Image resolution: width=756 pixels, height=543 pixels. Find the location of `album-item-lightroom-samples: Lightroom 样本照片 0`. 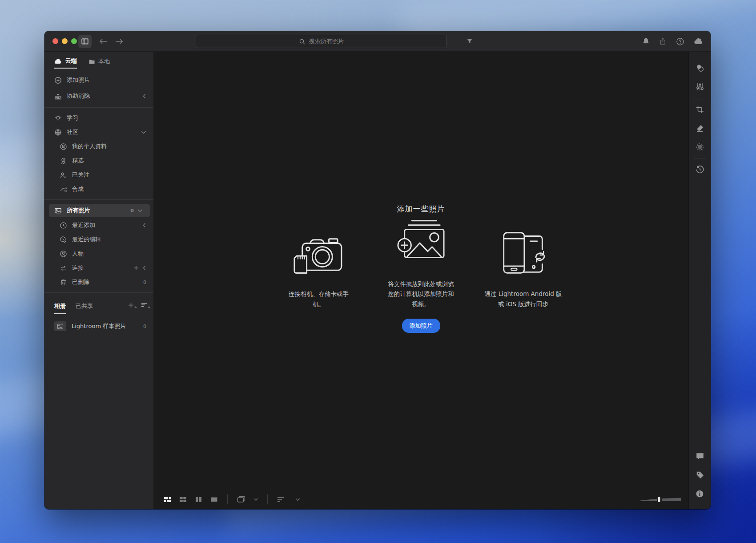

album-item-lightroom-samples: Lightroom 样本照片 0 is located at coordinates (99, 324).